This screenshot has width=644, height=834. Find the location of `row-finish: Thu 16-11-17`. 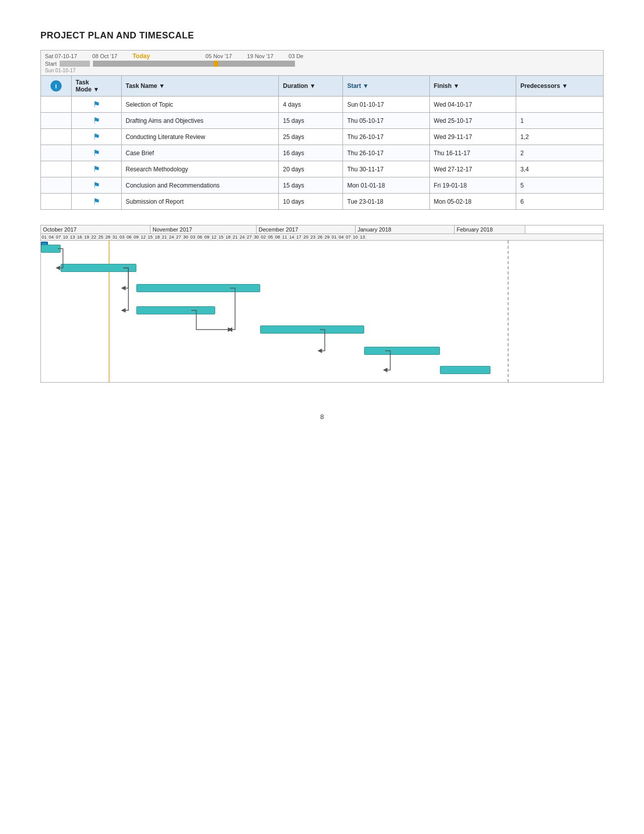

row-finish: Thu 16-11-17 is located at coordinates (473, 153).